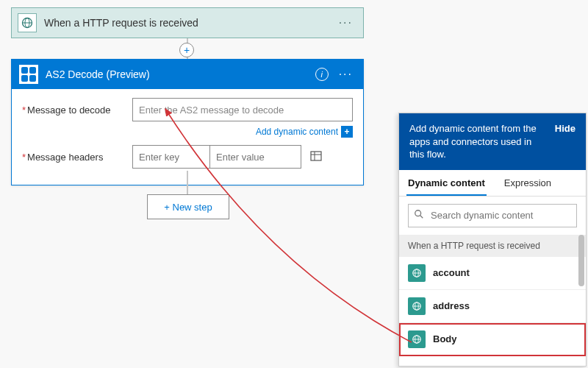 This screenshot has height=368, width=588. What do you see at coordinates (243, 110) in the screenshot?
I see `message-to-decode-input` at bounding box center [243, 110].